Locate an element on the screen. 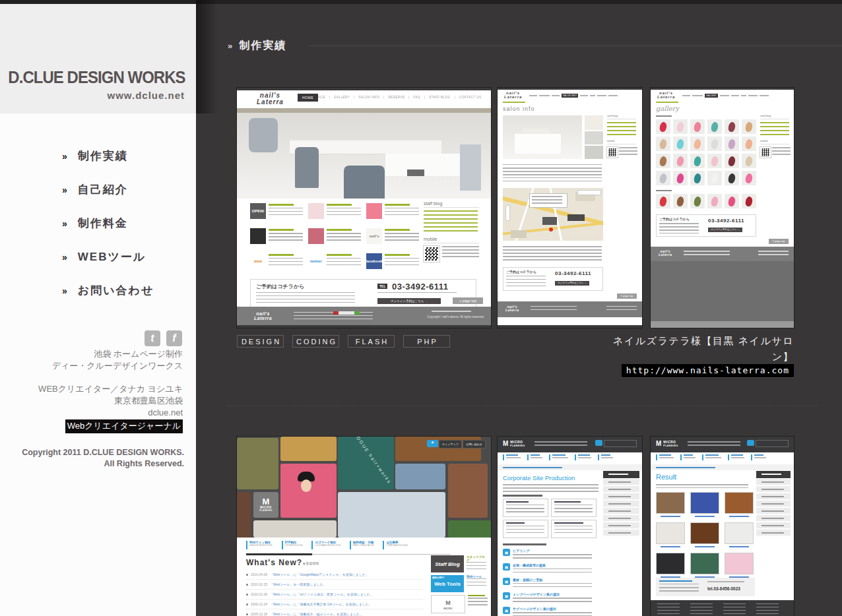  laterra-logo: nail'sLaterra is located at coordinates (513, 95).